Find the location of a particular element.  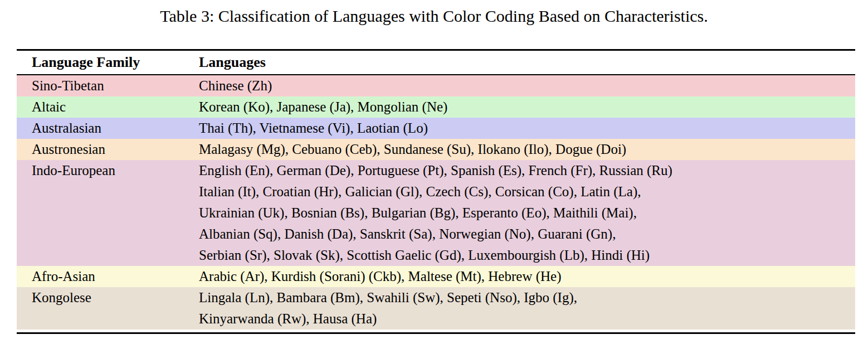

languages-line: Chinese (Zh) is located at coordinates (527, 86).